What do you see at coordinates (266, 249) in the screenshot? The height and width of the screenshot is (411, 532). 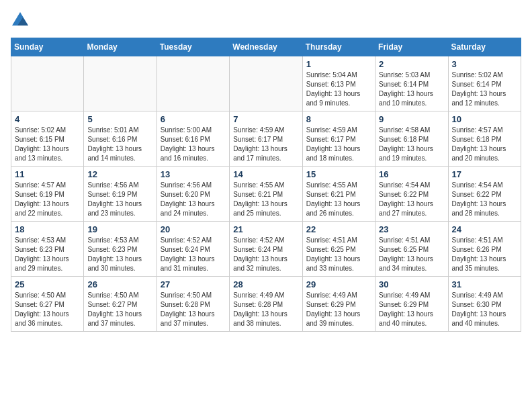 I see `calendar-cell: 21Sunrise: 4:52 AMSunset: 6:24 PMDayligh…` at bounding box center [266, 249].